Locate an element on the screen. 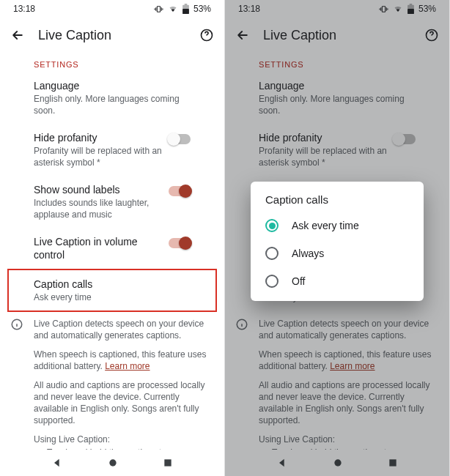 This screenshot has width=450, height=476. info-icon is located at coordinates (17, 384).